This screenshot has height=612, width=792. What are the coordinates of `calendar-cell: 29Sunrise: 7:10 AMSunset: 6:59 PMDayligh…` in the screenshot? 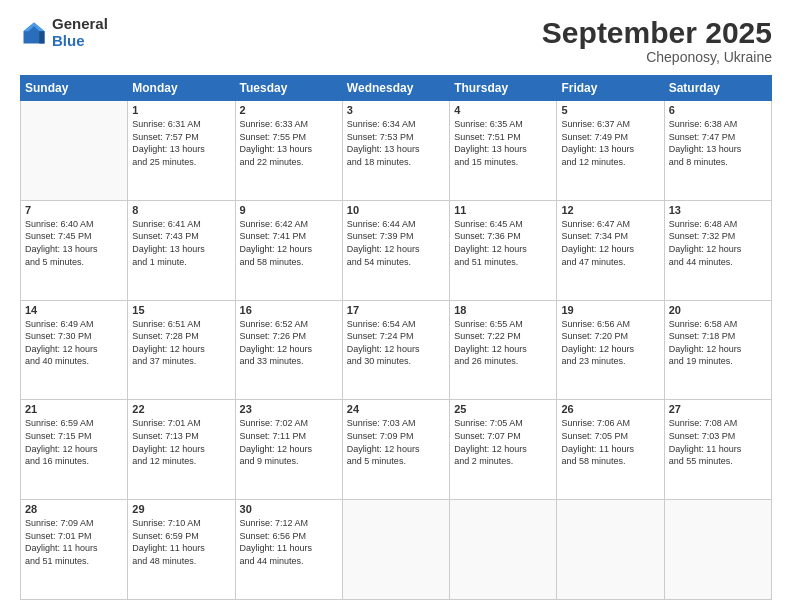 It's located at (182, 550).